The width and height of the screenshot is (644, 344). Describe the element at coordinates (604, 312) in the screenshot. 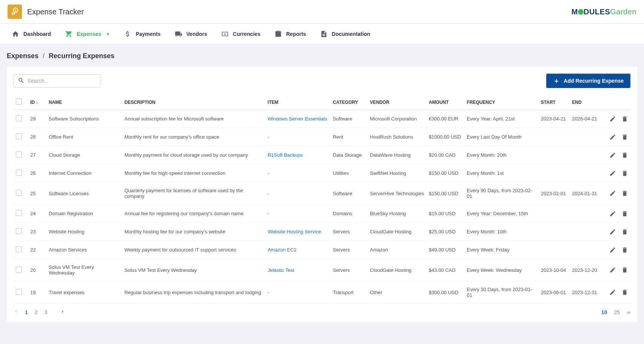

I see `page-size: 10` at that location.